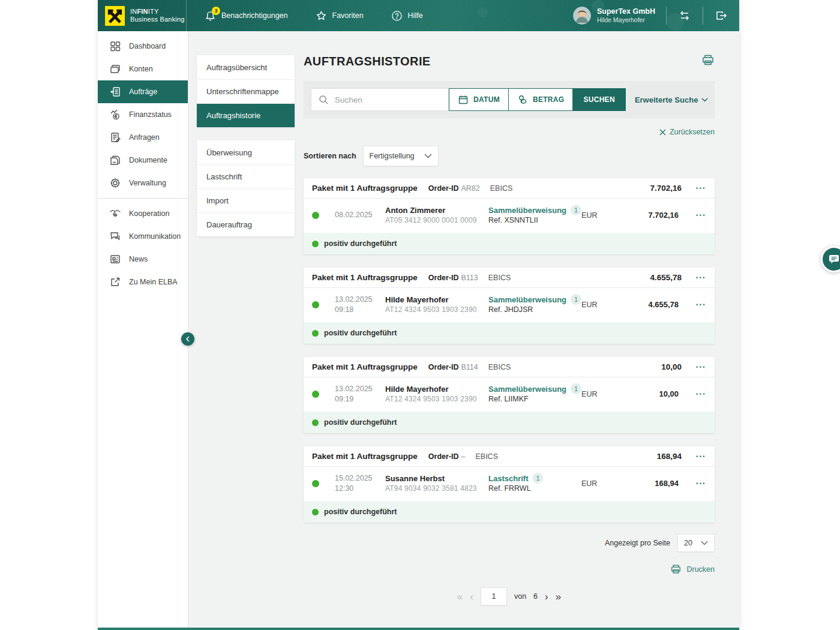 This screenshot has width=840, height=630. What do you see at coordinates (380, 100) in the screenshot?
I see `search-box` at bounding box center [380, 100].